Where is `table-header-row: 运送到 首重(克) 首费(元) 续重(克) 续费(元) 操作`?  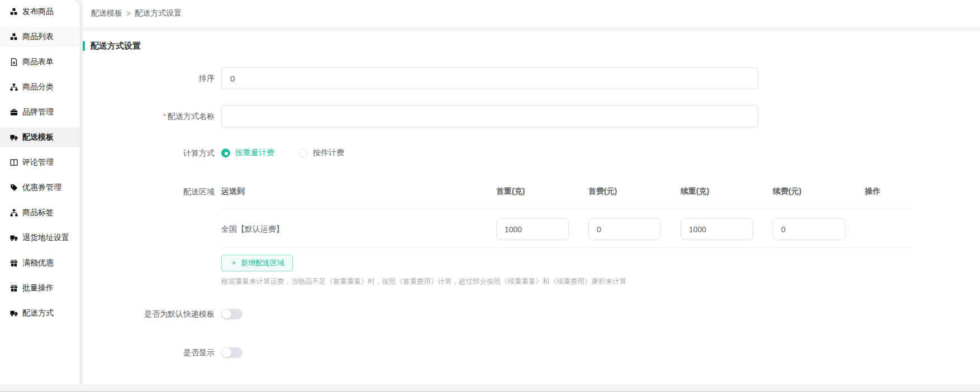
table-header-row: 运送到 首重(克) 首费(元) 续重(克) 续费(元) 操作 is located at coordinates (567, 195).